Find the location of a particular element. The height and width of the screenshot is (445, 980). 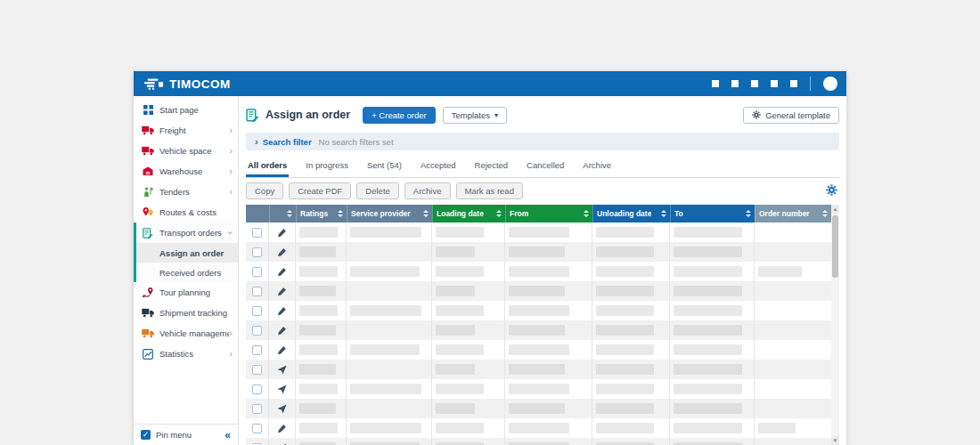

tab-sent-54: Sent (54) is located at coordinates (385, 169).